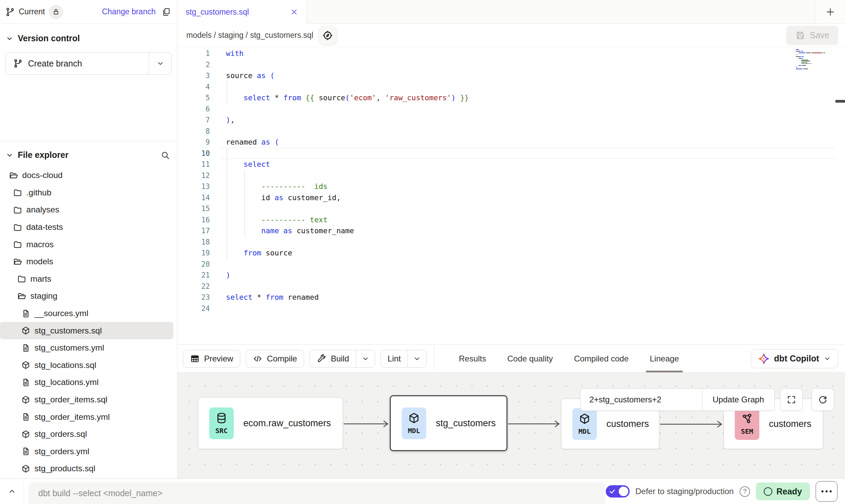  What do you see at coordinates (77, 63) in the screenshot?
I see `create-branch-main: Create branch` at bounding box center [77, 63].